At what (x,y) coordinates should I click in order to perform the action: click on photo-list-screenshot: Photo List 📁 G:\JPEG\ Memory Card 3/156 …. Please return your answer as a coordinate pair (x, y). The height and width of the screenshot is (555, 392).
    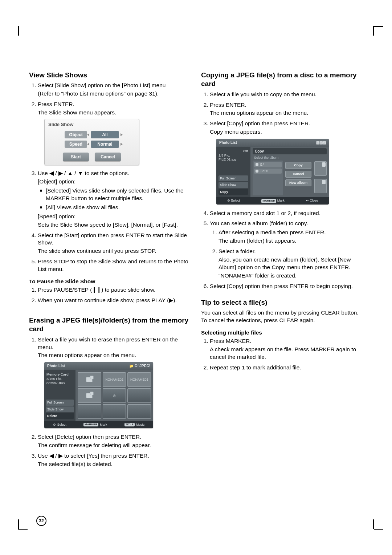
    Looking at the image, I should click on (99, 395).